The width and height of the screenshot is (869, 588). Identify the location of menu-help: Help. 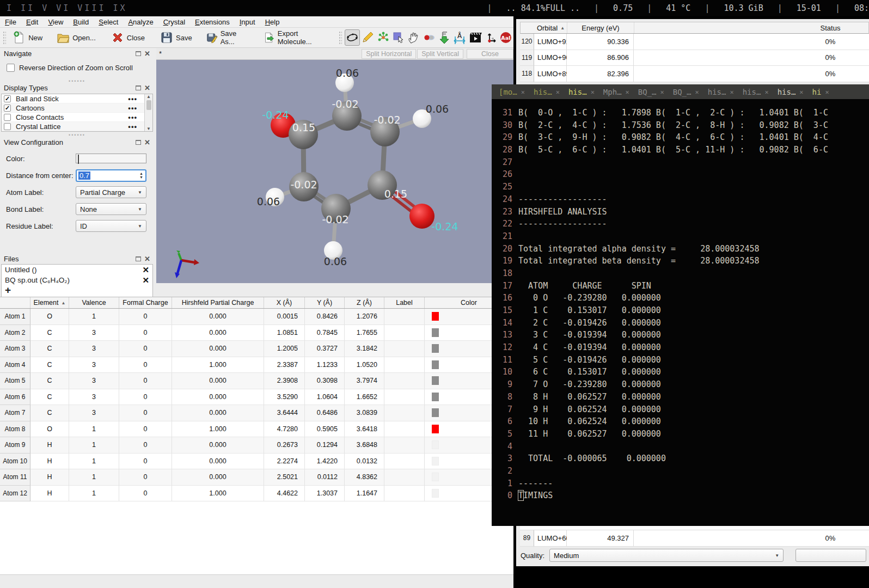
(272, 22).